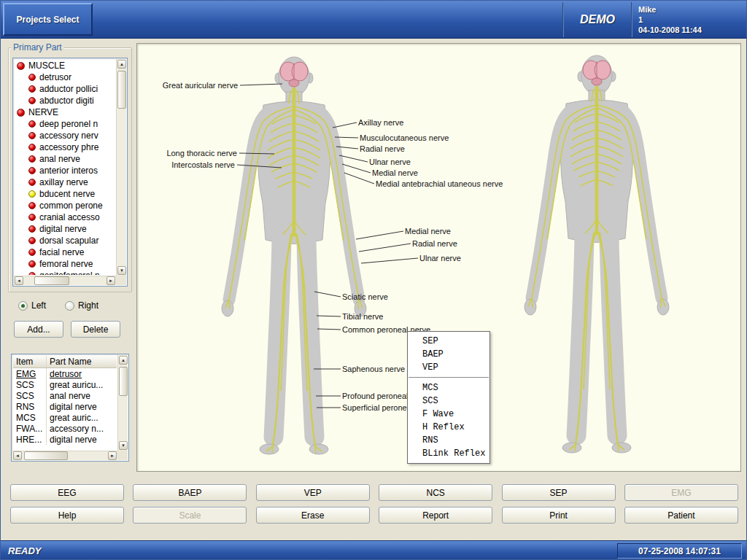 The width and height of the screenshot is (747, 560). What do you see at coordinates (313, 515) in the screenshot?
I see `function-button: Erase` at bounding box center [313, 515].